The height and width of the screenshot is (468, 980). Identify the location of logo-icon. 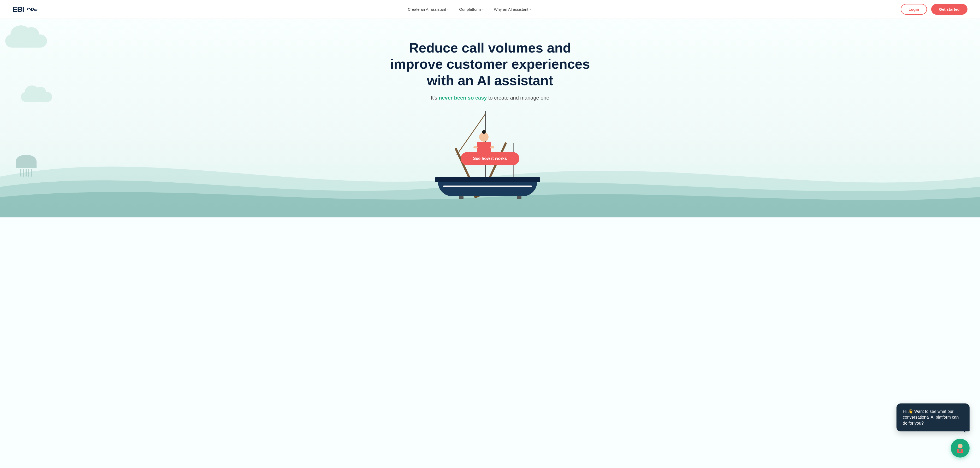
(32, 10).